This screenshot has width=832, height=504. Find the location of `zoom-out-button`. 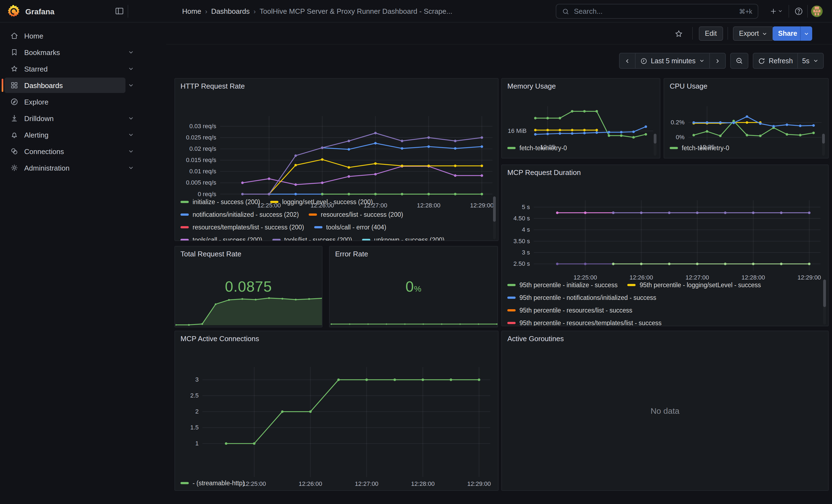

zoom-out-button is located at coordinates (739, 61).